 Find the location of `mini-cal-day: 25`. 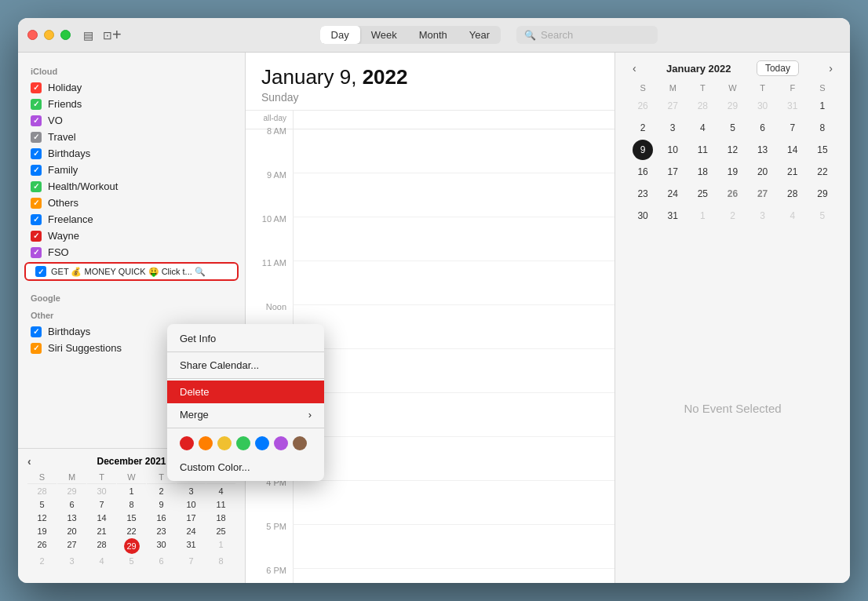

mini-cal-day: 25 is located at coordinates (221, 531).